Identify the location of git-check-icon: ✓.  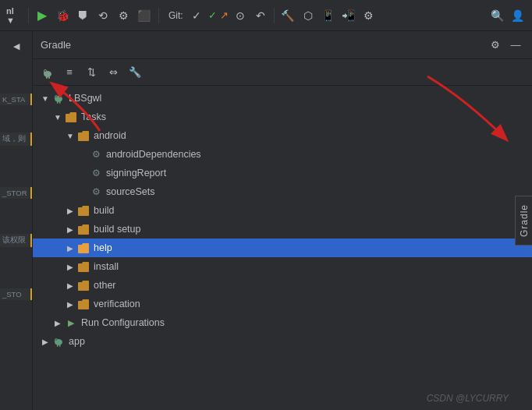
(212, 16).